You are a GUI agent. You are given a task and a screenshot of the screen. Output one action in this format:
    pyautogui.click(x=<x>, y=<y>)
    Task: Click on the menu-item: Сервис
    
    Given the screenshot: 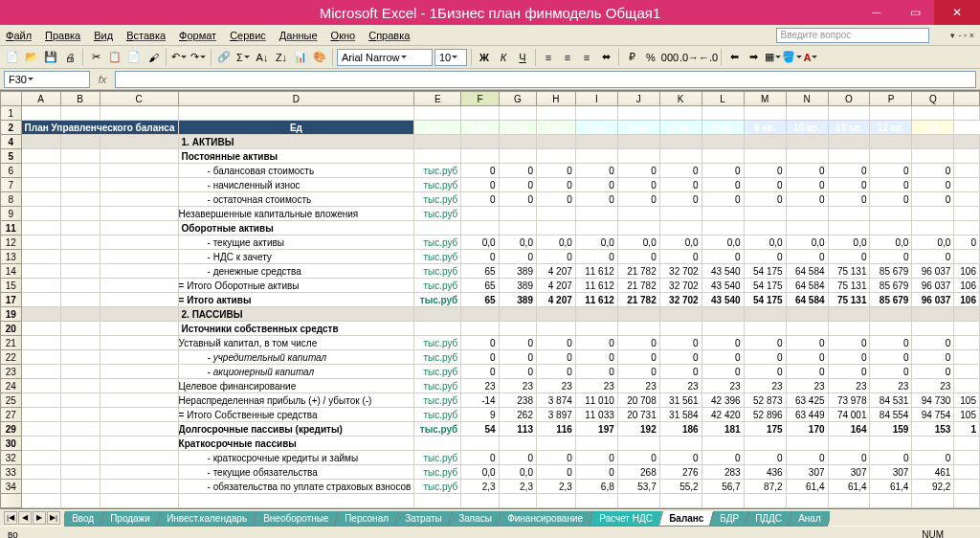 What is the action you would take?
    pyautogui.click(x=248, y=35)
    